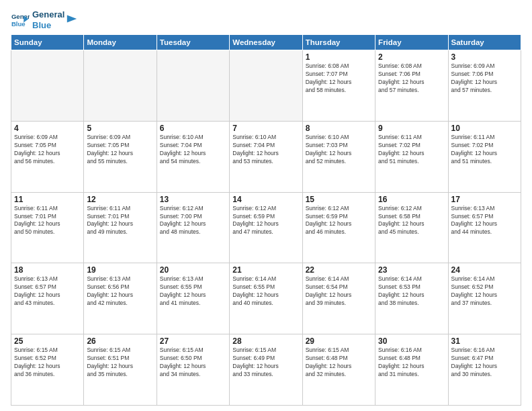  I want to click on day-cell: 1Sunrise: 6:08 AMSunset: 7:07 PMDaylight…, so click(339, 86).